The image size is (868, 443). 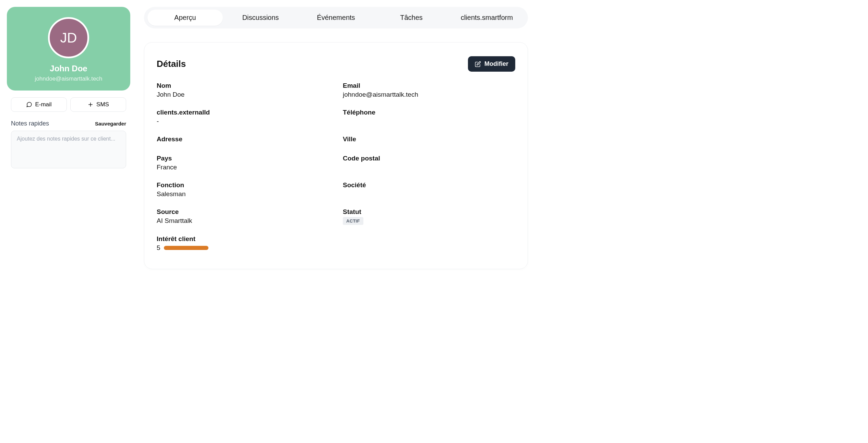 I want to click on sidebar: JD John Doe johndoe@aismarttalk.tech E-m…, so click(x=69, y=138).